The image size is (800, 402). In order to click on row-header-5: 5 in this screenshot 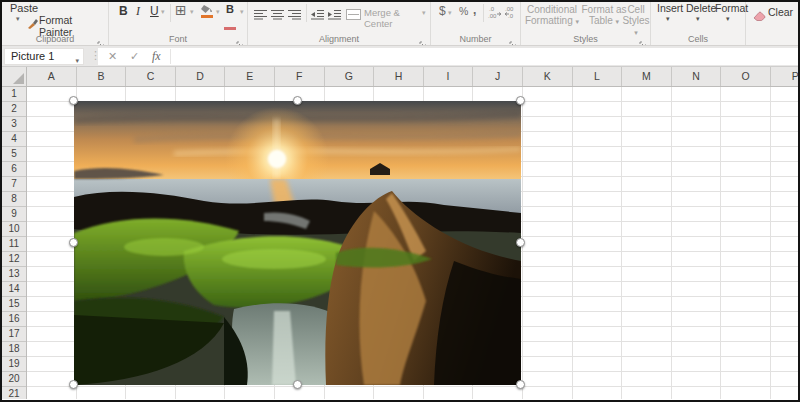, I will do `click(14, 154)`.